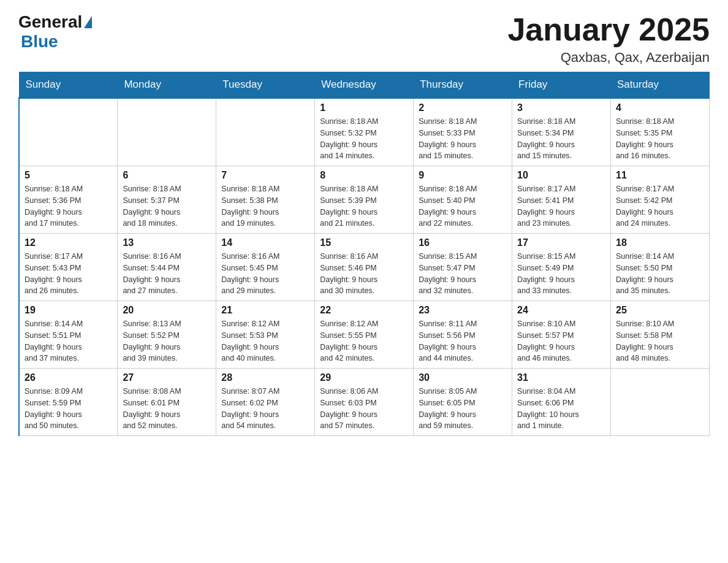 Image resolution: width=728 pixels, height=563 pixels. Describe the element at coordinates (661, 85) in the screenshot. I see `weekday-header-saturday: Saturday` at that location.